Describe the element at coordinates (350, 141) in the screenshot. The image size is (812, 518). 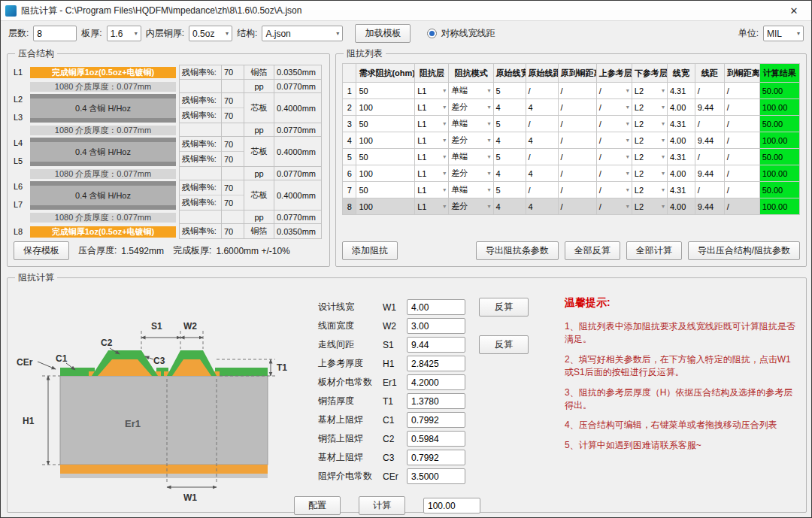
I see `row-number: 4` at that location.